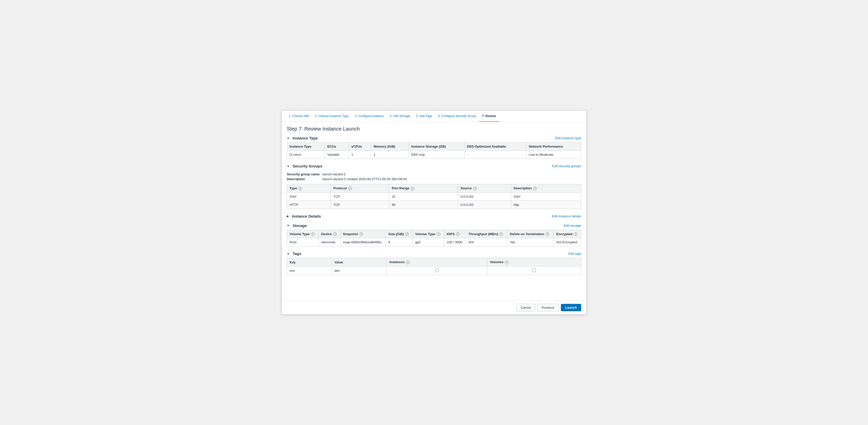  What do you see at coordinates (437, 155) in the screenshot?
I see `cell-storage: EBS only` at bounding box center [437, 155].